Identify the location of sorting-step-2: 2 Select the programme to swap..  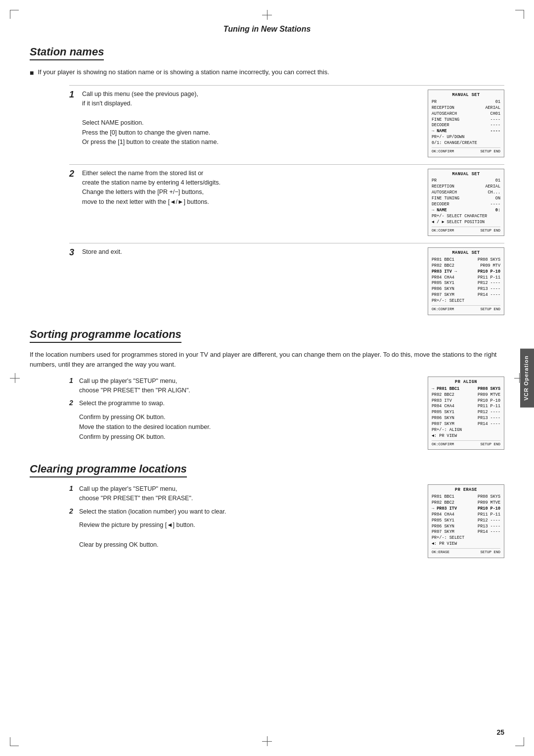
(246, 404).